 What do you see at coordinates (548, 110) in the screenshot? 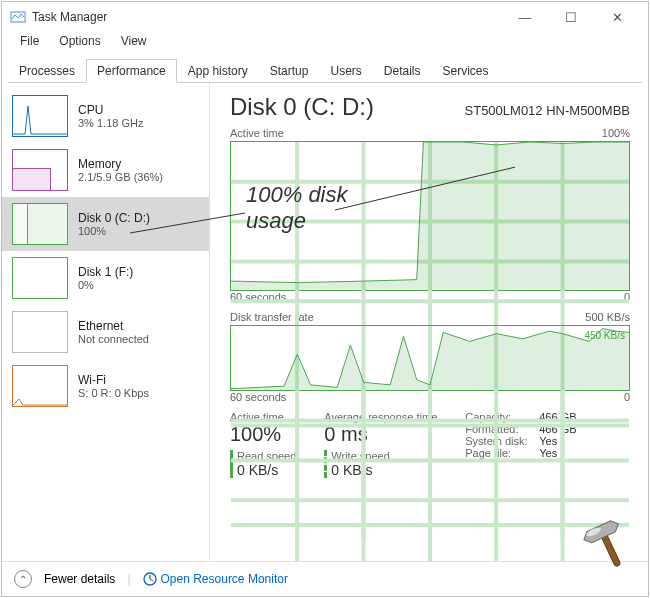
I see `disk-model: ST500LM012 HN-M500MBB` at bounding box center [548, 110].